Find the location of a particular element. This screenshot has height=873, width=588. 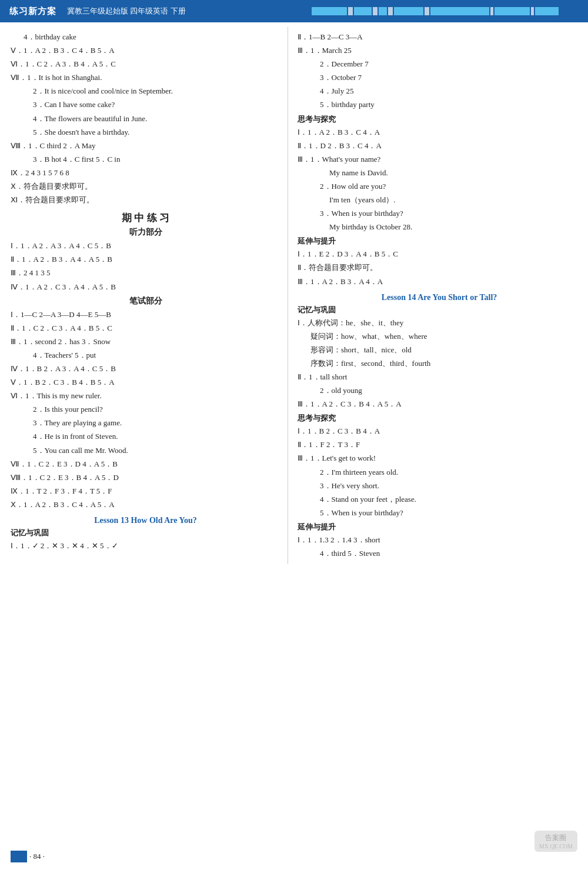

list-item: 形容词：short、tall、nice、old is located at coordinates (439, 350).